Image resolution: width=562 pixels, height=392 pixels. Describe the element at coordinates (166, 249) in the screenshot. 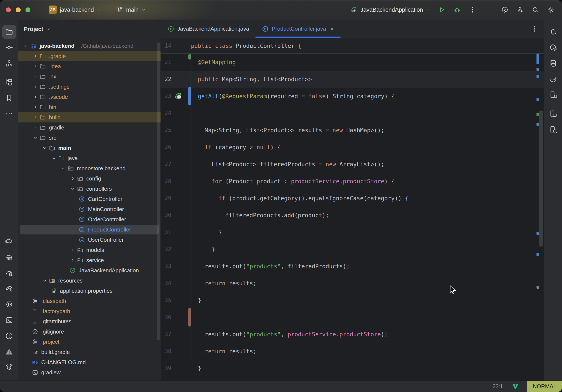

I see `line-number: 32` at that location.